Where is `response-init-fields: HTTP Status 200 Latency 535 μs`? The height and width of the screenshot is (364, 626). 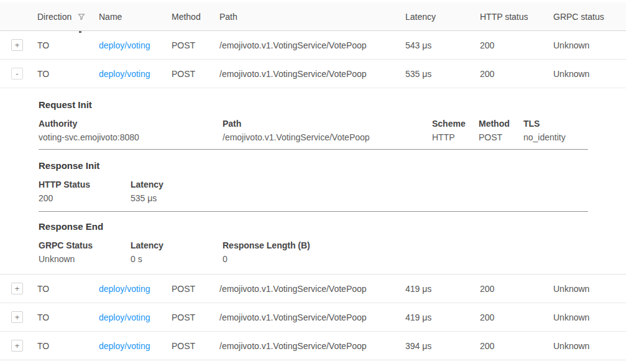
response-init-fields: HTTP Status 200 Latency 535 μs is located at coordinates (332, 191).